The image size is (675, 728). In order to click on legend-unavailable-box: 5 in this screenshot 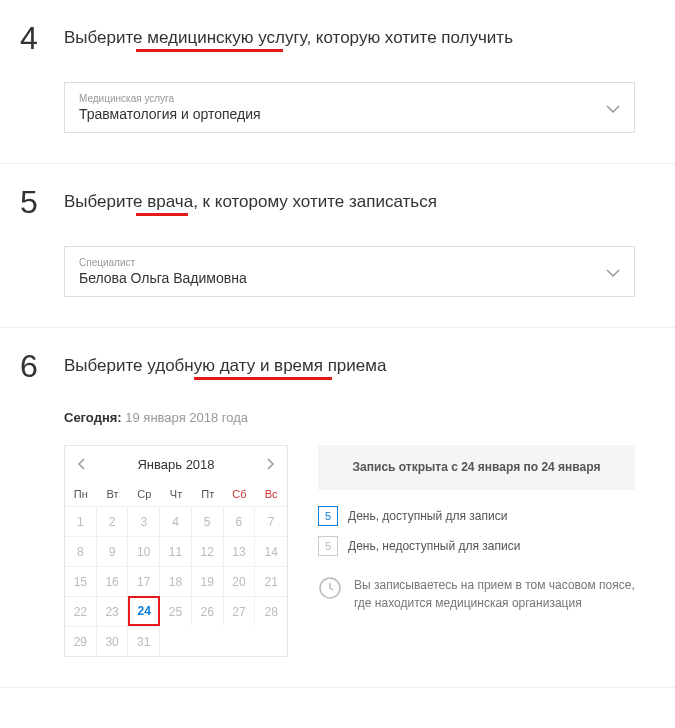, I will do `click(328, 546)`.